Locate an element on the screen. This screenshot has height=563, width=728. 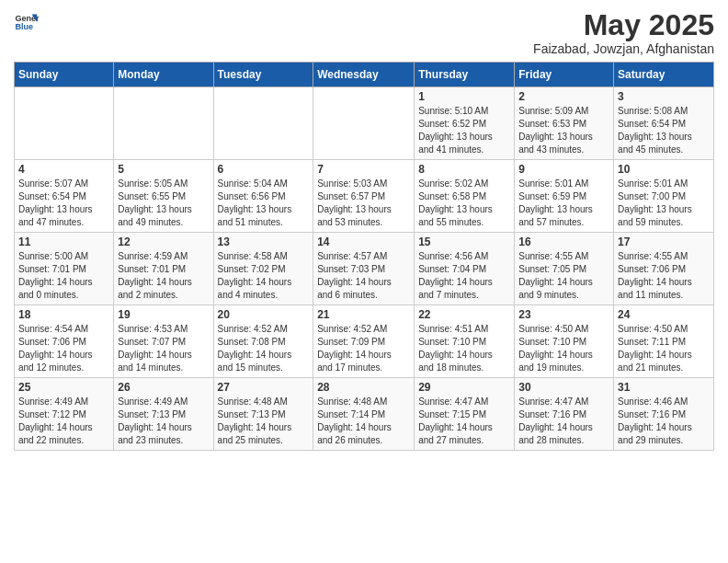
cell-details: Sunrise: 4:50 AM Sunset: 7:10 PM Dayligh… is located at coordinates (564, 349).